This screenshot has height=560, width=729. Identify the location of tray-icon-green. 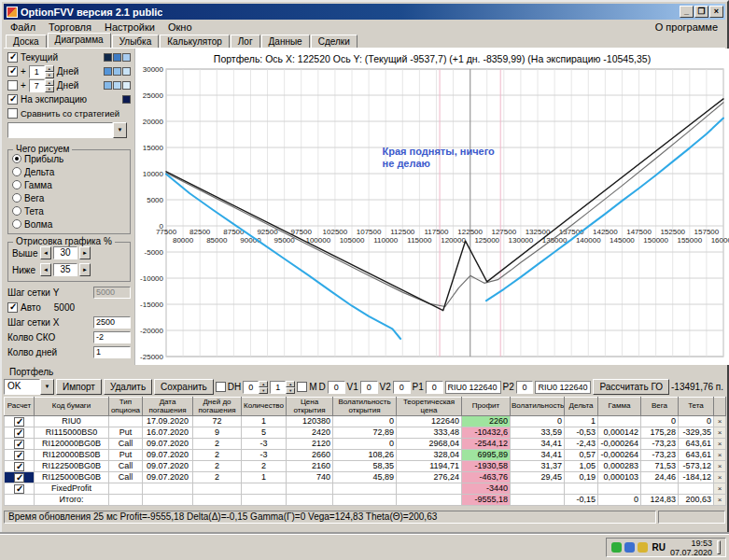
(616, 547).